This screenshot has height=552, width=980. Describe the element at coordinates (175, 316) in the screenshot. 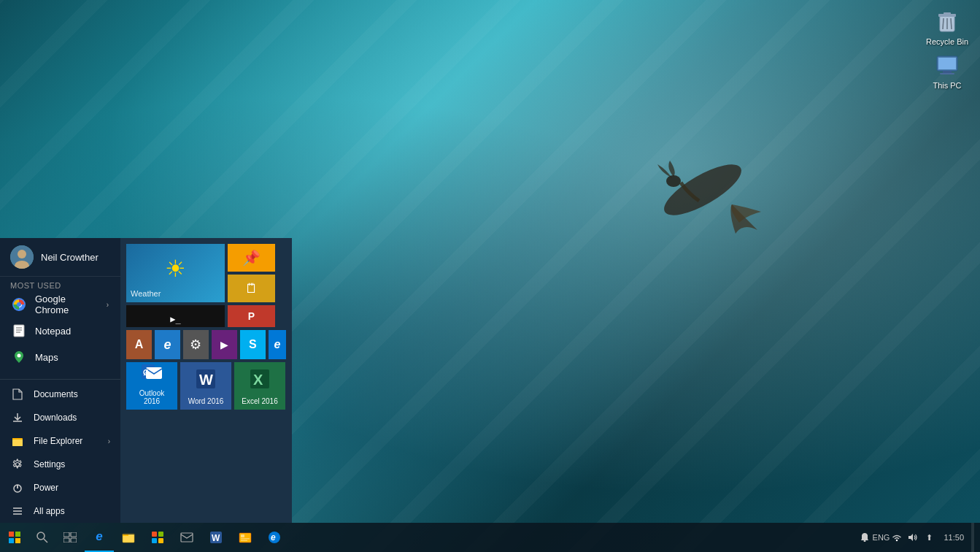

I see `tile-cmd: ▶_` at that location.